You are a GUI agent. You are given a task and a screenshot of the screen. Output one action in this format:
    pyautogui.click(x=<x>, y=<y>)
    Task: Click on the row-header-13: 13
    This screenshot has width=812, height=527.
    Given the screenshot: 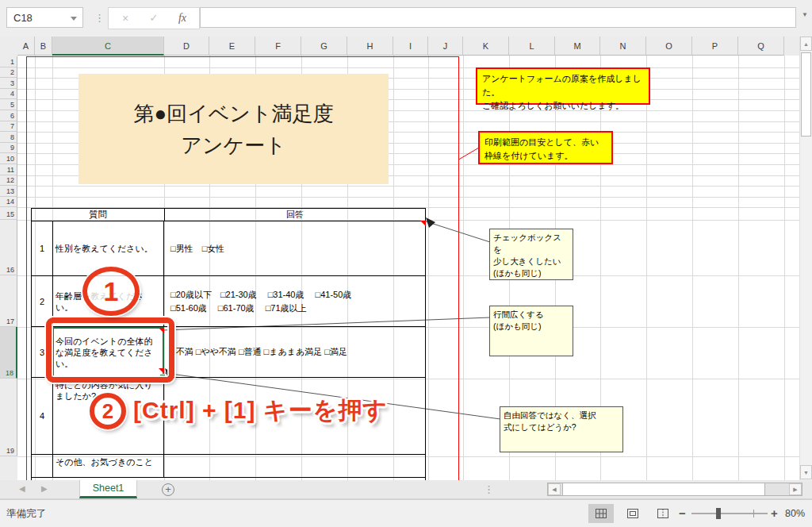 What is the action you would take?
    pyautogui.click(x=9, y=191)
    